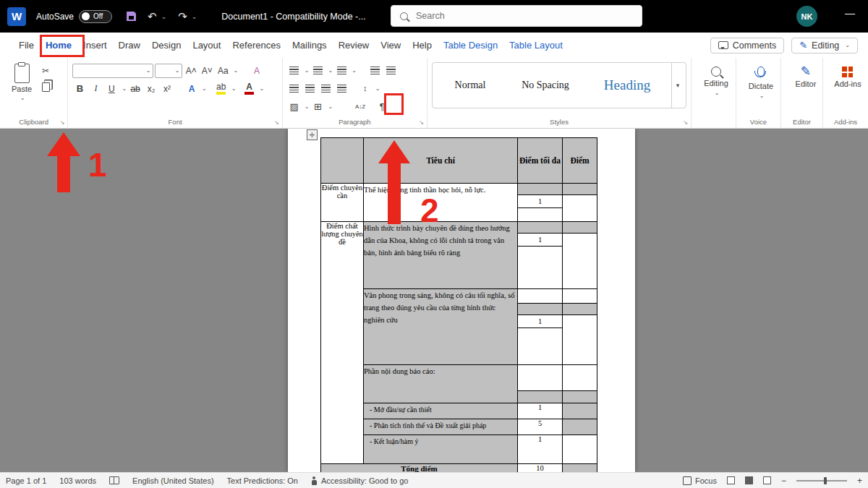 This screenshot has height=488, width=868. I want to click on style-normal: Normal, so click(470, 85).